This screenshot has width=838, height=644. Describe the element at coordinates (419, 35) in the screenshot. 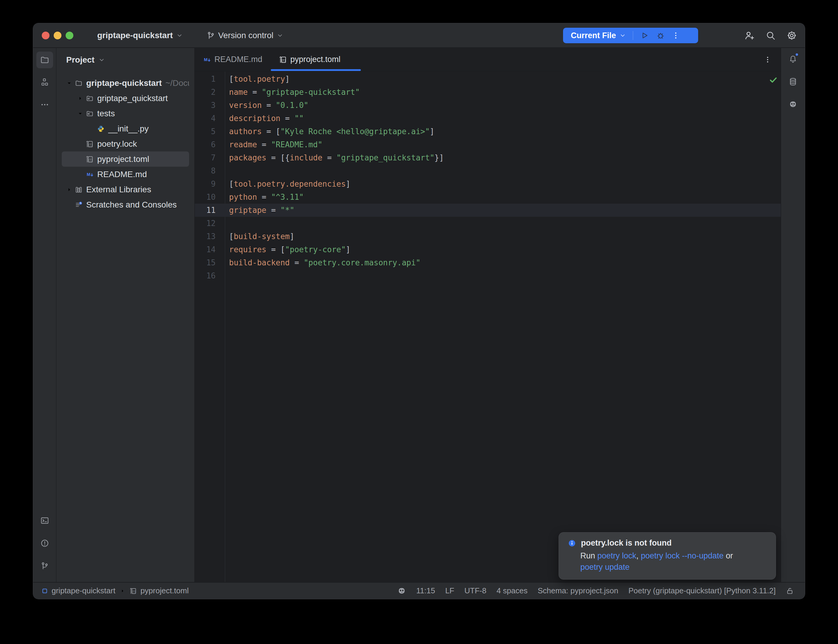

I see `title-bar: griptape-quickstart Version control Curr…` at that location.